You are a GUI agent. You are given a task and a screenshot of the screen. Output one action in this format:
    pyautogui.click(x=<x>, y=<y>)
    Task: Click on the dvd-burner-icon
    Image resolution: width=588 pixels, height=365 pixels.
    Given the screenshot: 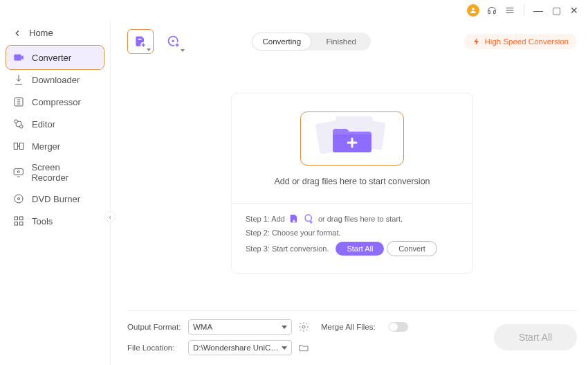 What is the action you would take?
    pyautogui.click(x=19, y=199)
    